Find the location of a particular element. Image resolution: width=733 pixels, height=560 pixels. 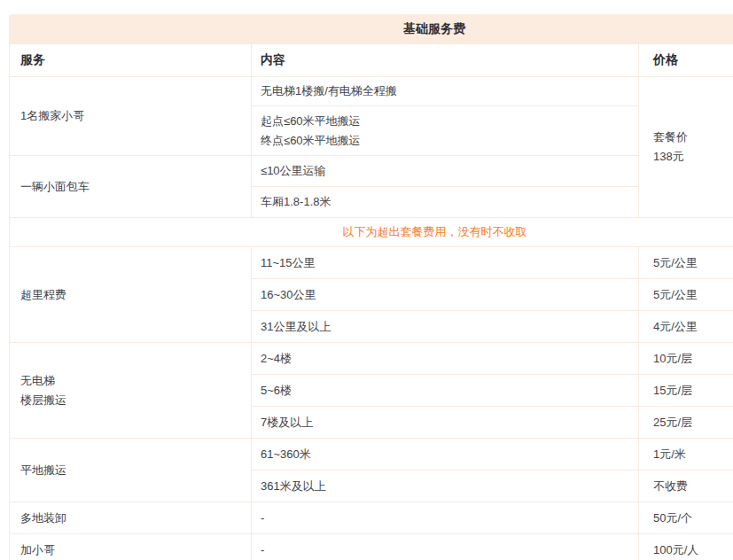

price-cell: 100元/人 is located at coordinates (686, 548).